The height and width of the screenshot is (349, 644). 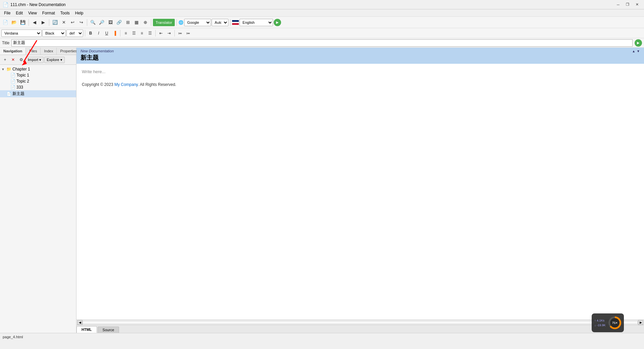 What do you see at coordinates (21, 33) in the screenshot?
I see `font-select: Verdana` at bounding box center [21, 33].